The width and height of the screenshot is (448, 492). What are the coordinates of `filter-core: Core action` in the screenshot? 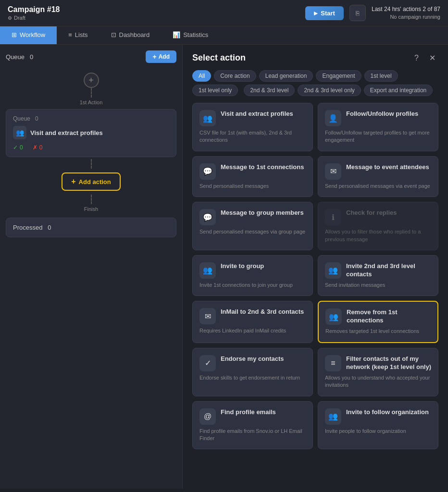 It's located at (235, 76).